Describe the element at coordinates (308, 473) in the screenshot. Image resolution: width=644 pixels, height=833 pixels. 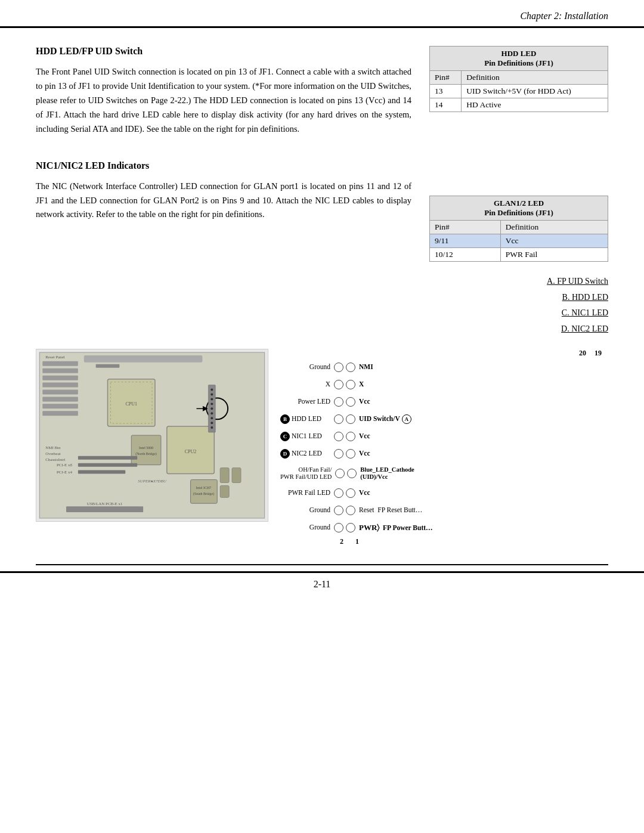
I see `pin-left-oh-fan: OH/Fan Fail/PWR Fail/UID LED` at that location.